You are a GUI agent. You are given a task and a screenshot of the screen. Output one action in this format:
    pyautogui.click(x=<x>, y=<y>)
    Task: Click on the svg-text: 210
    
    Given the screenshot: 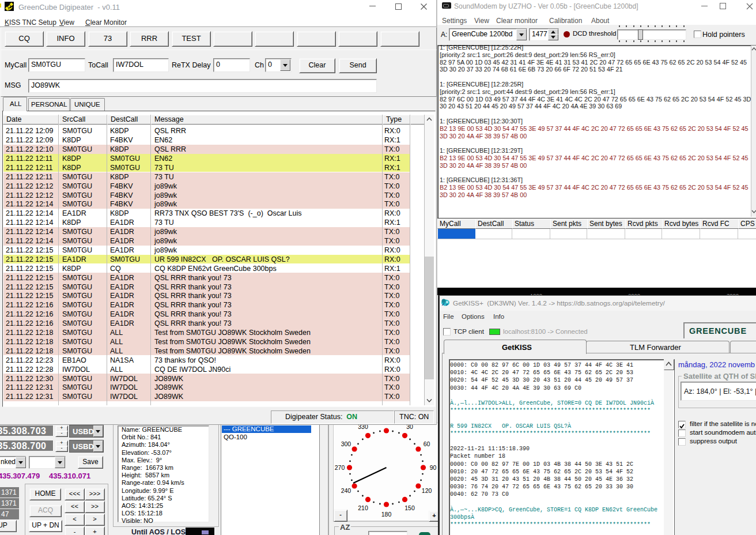 What is the action you would take?
    pyautogui.click(x=363, y=508)
    